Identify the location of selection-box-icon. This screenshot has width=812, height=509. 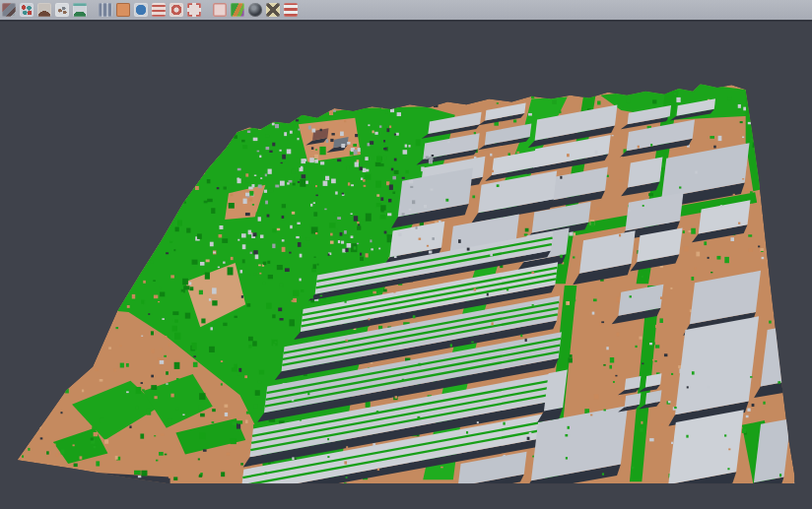
(220, 10).